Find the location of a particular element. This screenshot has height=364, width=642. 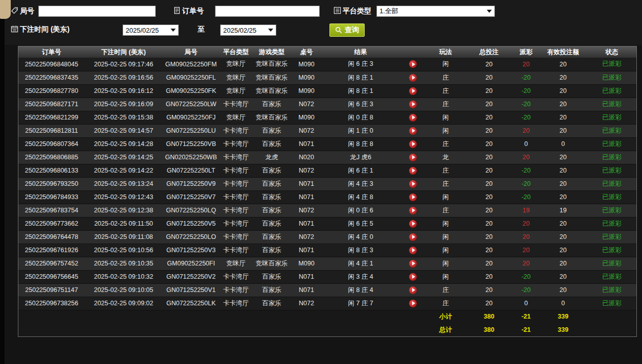

platform-type-select: 1.全部 is located at coordinates (436, 11).